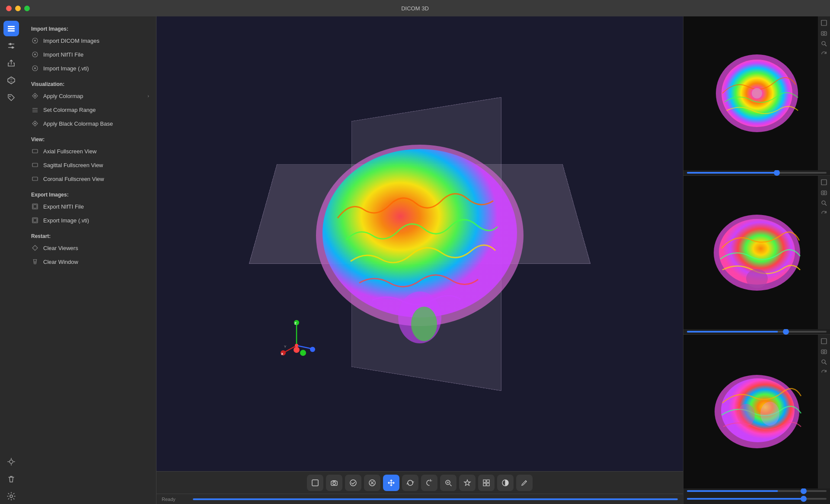 This screenshot has height=504, width=830. Describe the element at coordinates (89, 110) in the screenshot. I see `set-colormap-range-button: Set Colormap Range` at that location.